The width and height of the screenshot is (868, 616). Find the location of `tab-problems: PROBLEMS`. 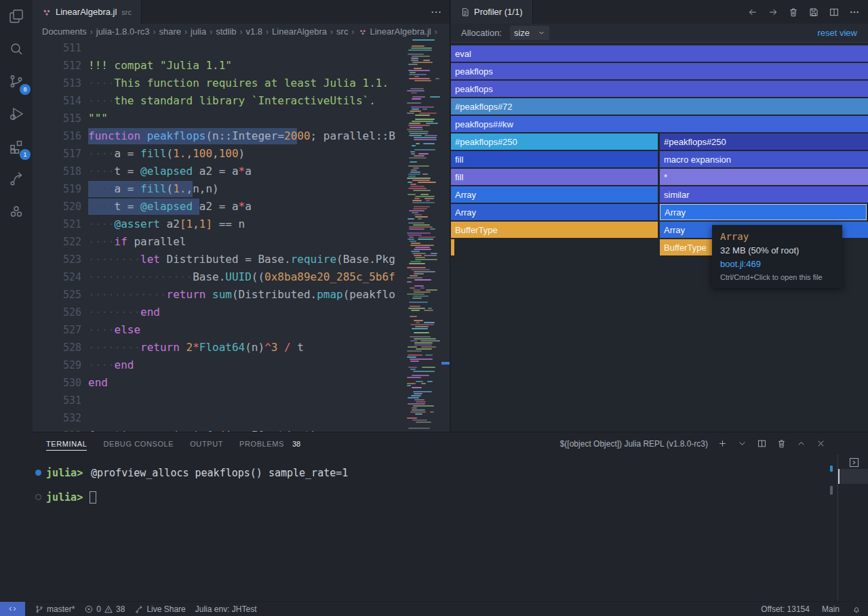

tab-problems: PROBLEMS is located at coordinates (262, 443).